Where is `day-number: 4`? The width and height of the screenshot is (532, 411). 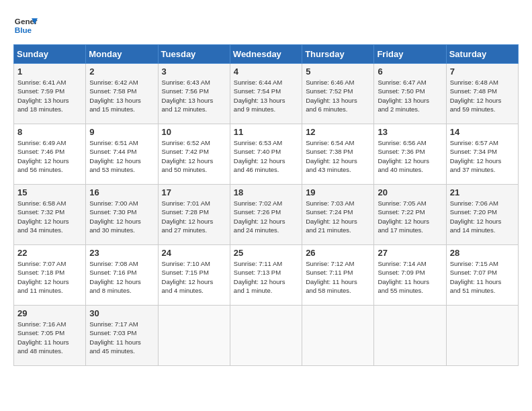 day-number: 4 is located at coordinates (266, 71).